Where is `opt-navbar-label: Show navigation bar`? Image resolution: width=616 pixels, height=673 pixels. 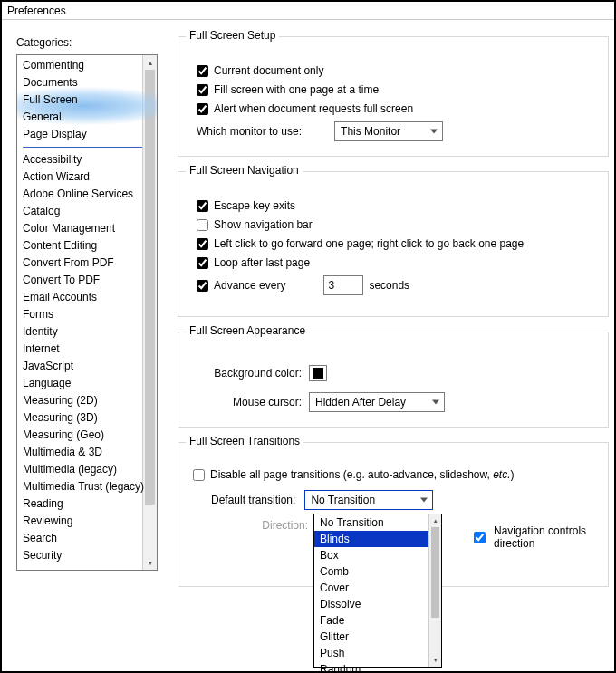
opt-navbar-label: Show navigation bar is located at coordinates (263, 225).